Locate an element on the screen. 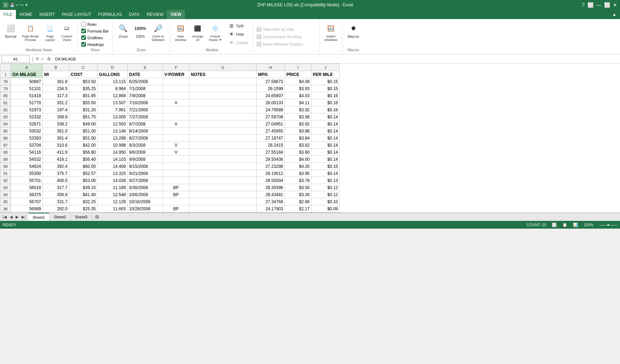 The height and width of the screenshot is (364, 620). cell-E78: 6/25/2008 is located at coordinates (145, 82).